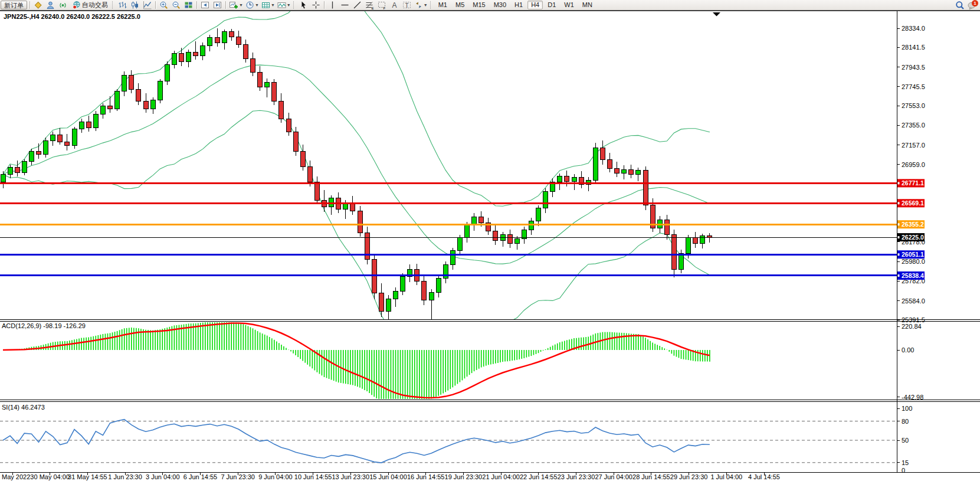 The image size is (980, 481). I want to click on community-button, so click(51, 5).